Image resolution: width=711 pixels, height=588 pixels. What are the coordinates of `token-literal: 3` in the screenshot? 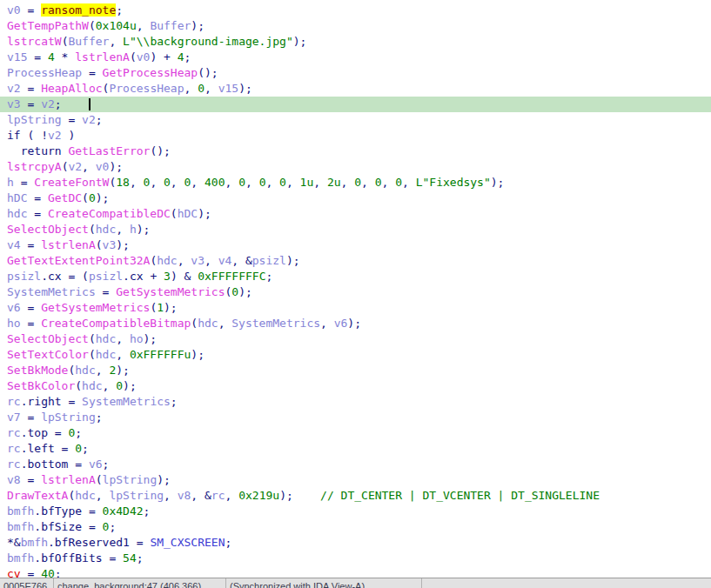 It's located at (167, 277).